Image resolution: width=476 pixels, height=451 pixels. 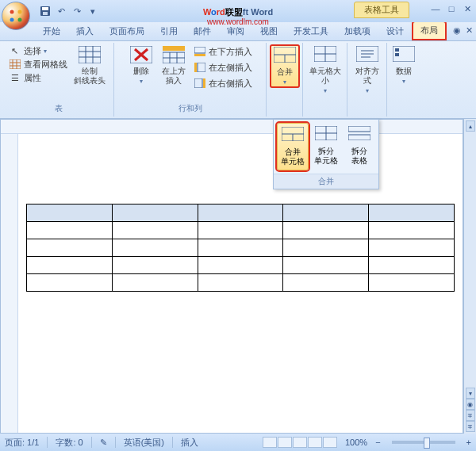 I want to click on vertical-scrollbar: ▴ ▾ ◉ ∓ ∓, so click(x=470, y=276).